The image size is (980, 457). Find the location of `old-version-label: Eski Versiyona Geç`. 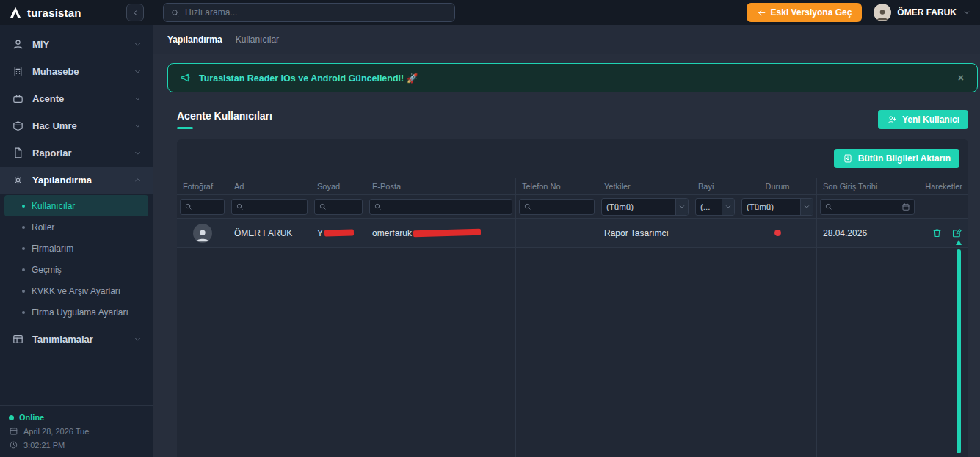

old-version-label: Eski Versiyona Geç is located at coordinates (812, 12).